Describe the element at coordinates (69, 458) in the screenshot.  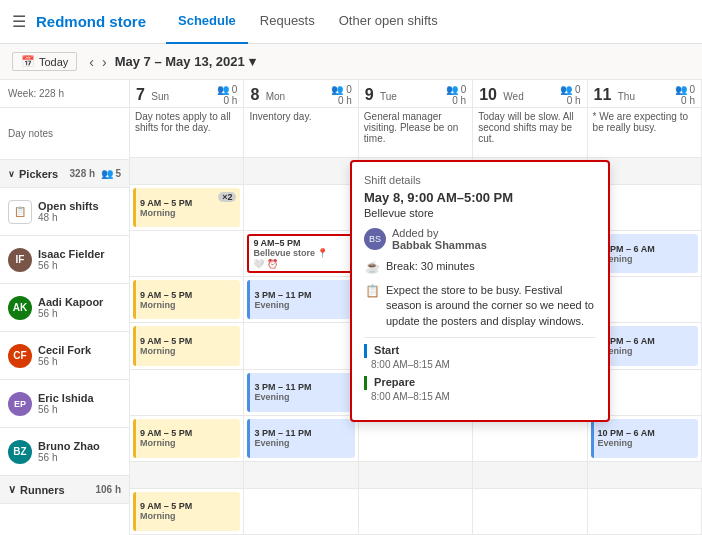
I see `person-hours-bruno: 56 h` at that location.